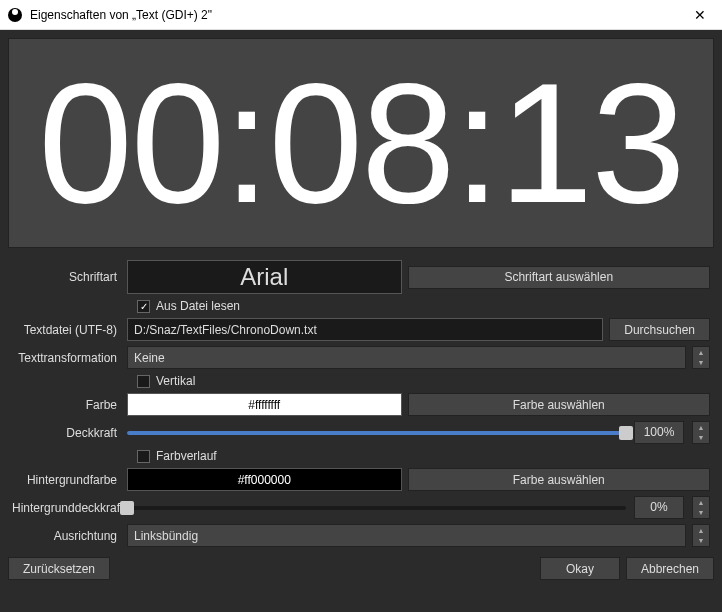 The height and width of the screenshot is (612, 722). I want to click on select-bgcolor-button: Farbe auswählen, so click(560, 480).